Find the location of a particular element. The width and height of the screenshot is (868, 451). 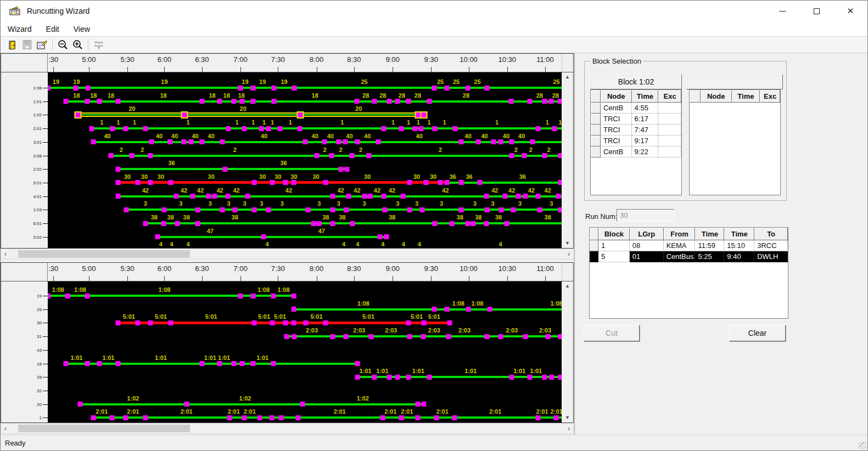

maximize-button is located at coordinates (816, 11).